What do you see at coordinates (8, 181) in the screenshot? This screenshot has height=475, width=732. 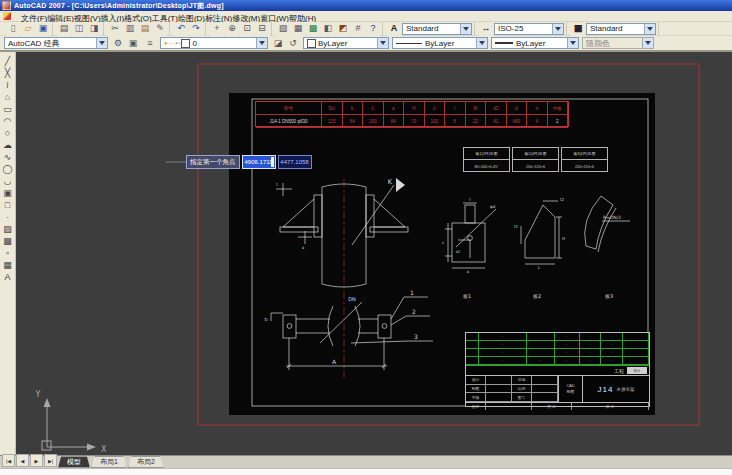 I see `ellipse-arc-icon: ◡` at bounding box center [8, 181].